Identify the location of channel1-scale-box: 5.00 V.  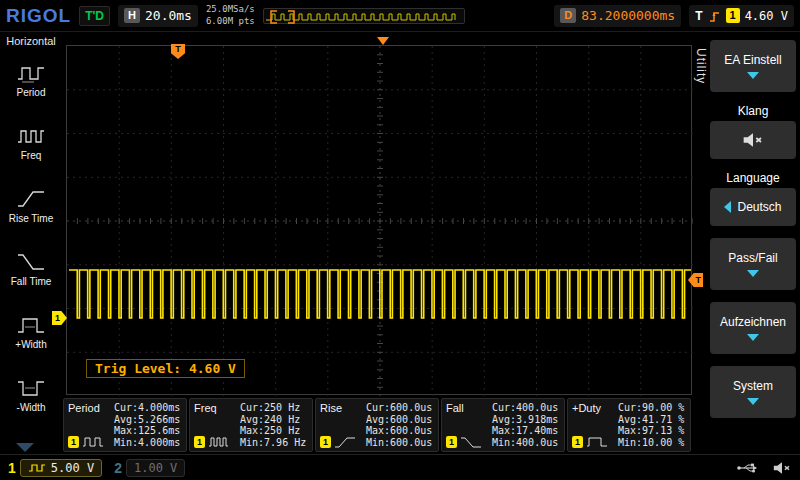
(61, 468).